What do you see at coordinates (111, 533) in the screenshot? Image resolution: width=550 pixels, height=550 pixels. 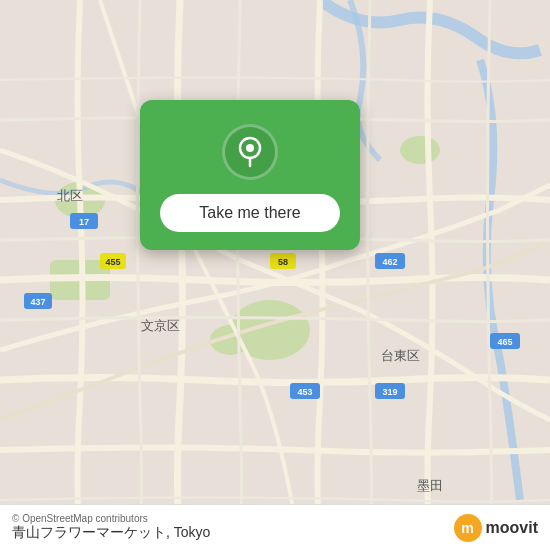 I see `location-name: 青山フラワーマーケット, Tokyo` at bounding box center [111, 533].